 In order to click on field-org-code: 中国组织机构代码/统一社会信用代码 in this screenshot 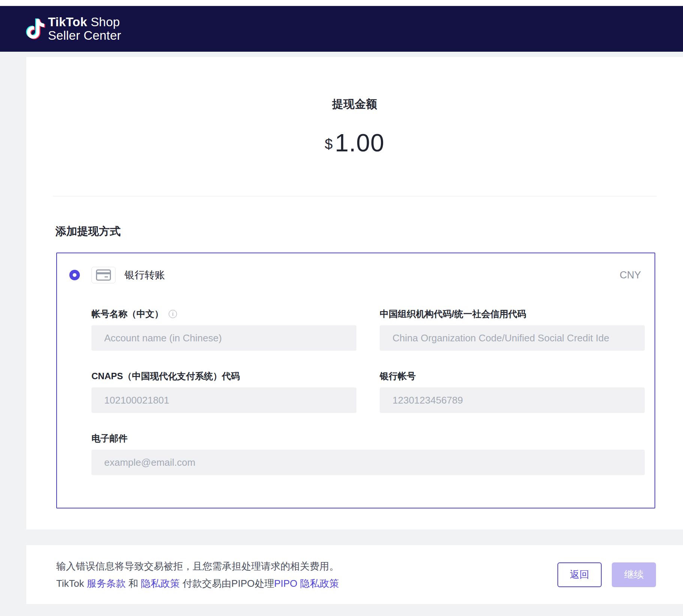, I will do `click(512, 330)`.